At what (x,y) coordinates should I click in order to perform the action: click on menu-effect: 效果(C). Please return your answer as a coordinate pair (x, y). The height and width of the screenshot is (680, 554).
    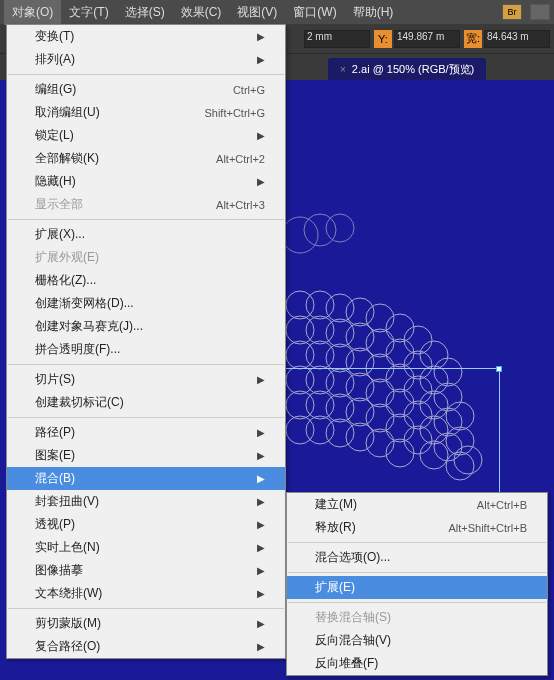
    Looking at the image, I should click on (202, 12).